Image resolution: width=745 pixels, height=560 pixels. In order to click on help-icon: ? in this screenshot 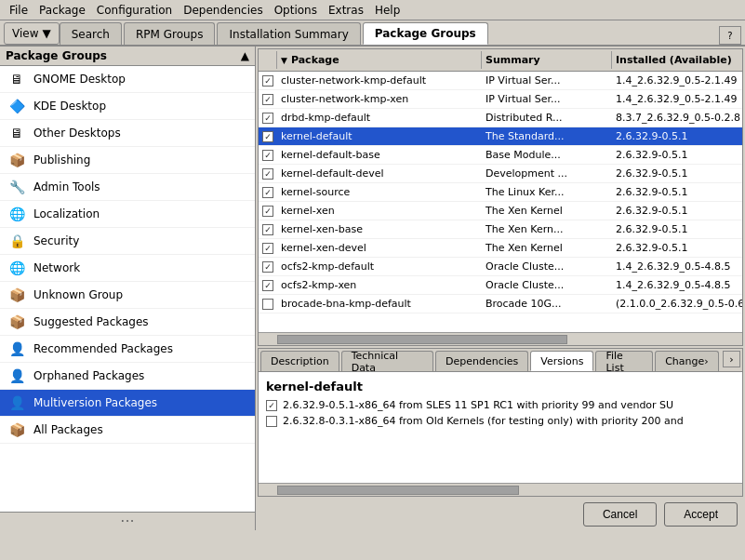, I will do `click(730, 35)`.